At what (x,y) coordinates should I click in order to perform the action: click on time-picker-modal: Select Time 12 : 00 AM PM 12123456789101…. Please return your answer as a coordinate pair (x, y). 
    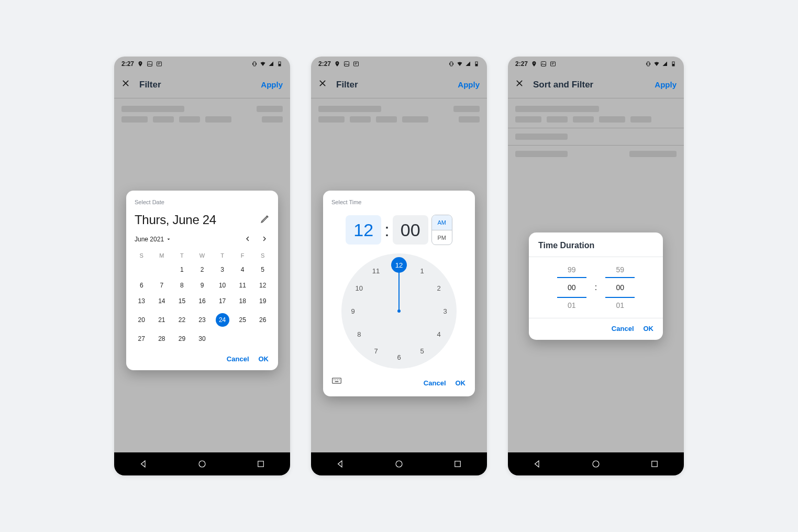
    Looking at the image, I should click on (399, 293).